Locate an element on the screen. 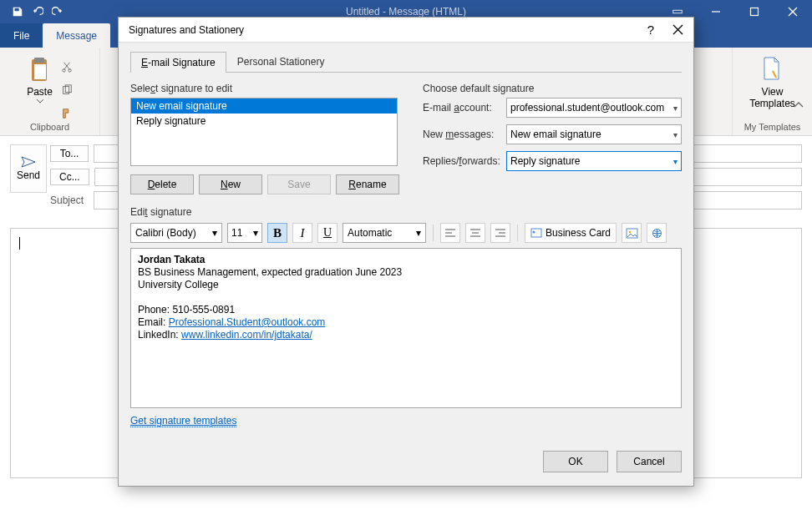 This screenshot has height=520, width=812. cut-icon is located at coordinates (67, 67).